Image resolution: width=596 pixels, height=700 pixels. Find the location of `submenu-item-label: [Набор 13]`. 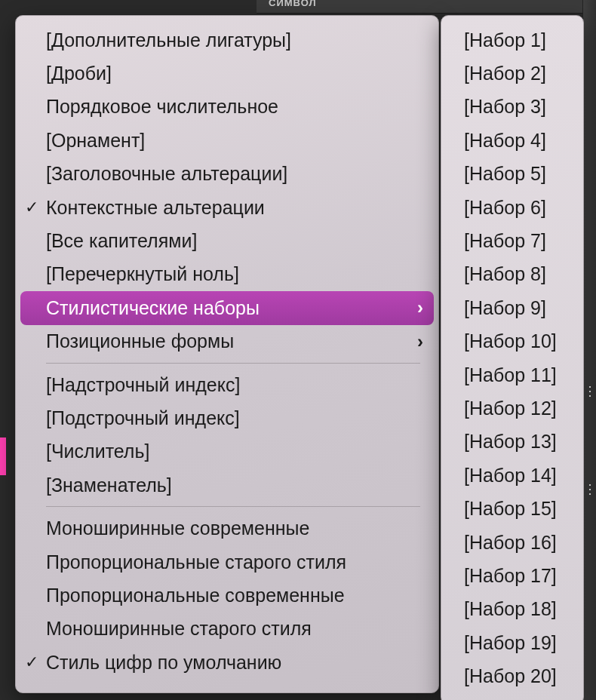

submenu-item-label: [Набор 13] is located at coordinates (510, 442).